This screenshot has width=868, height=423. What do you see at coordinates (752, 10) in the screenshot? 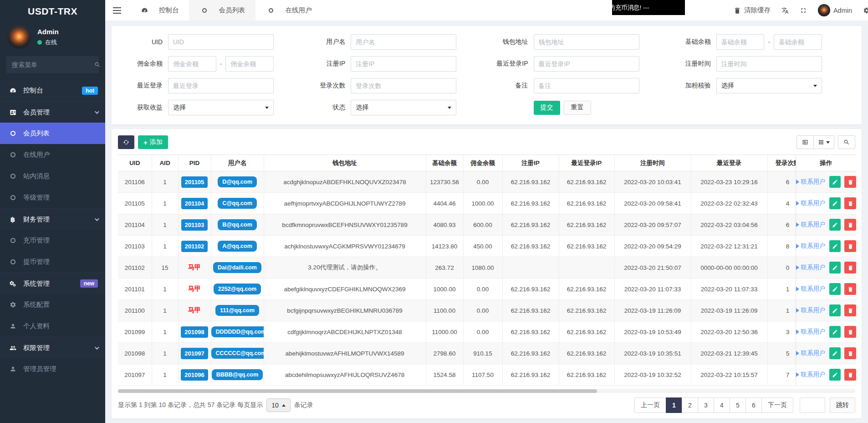
I see `clear-cache-button: 清除缓存` at bounding box center [752, 10].